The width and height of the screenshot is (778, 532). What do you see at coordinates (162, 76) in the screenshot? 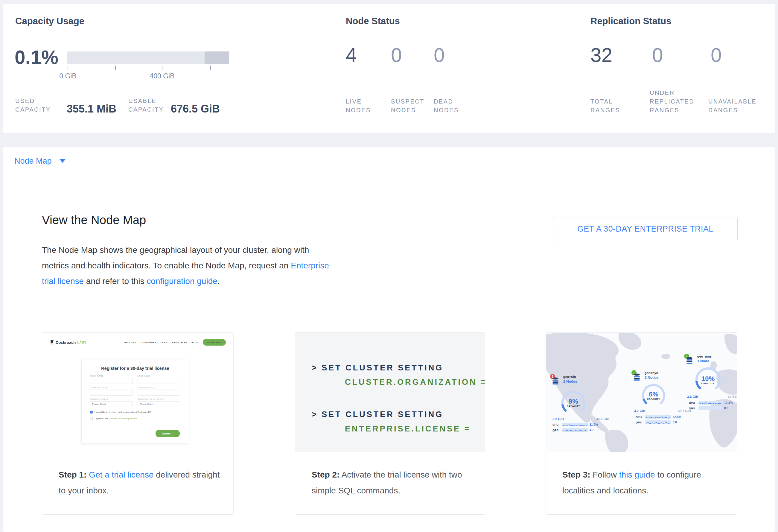
I see `capacity-axis-label-400: 400 GiB` at bounding box center [162, 76].